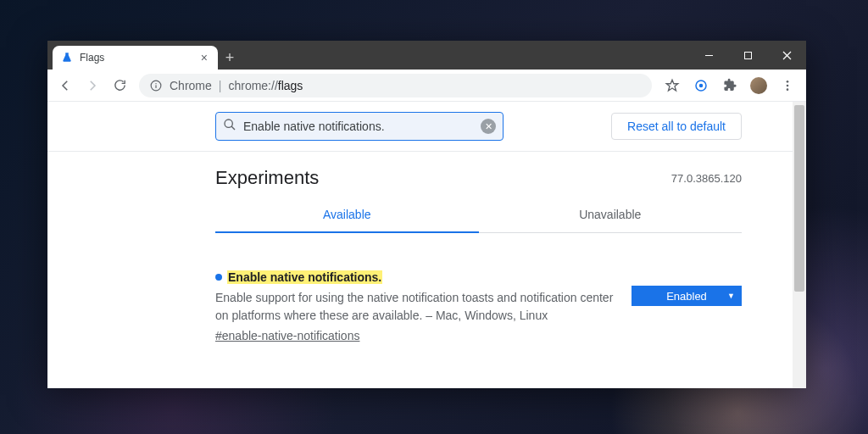 This screenshot has height=434, width=868. What do you see at coordinates (287, 336) in the screenshot?
I see `flag-hash-link: #enable-native-notifications` at bounding box center [287, 336].